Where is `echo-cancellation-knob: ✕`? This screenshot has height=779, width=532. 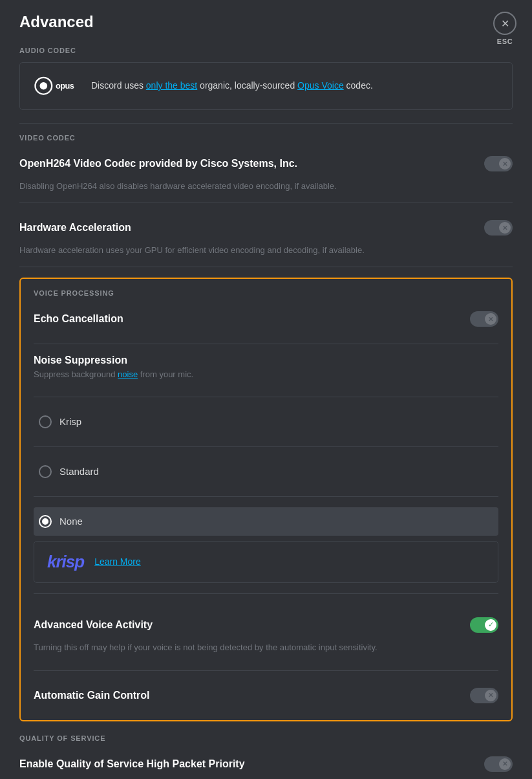 echo-cancellation-knob: ✕ is located at coordinates (491, 319).